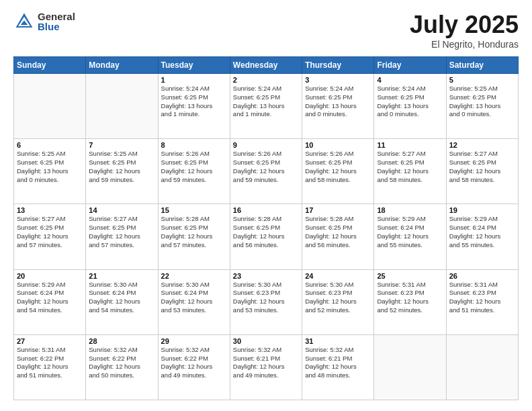  Describe the element at coordinates (194, 210) in the screenshot. I see `day-number: 15` at that location.